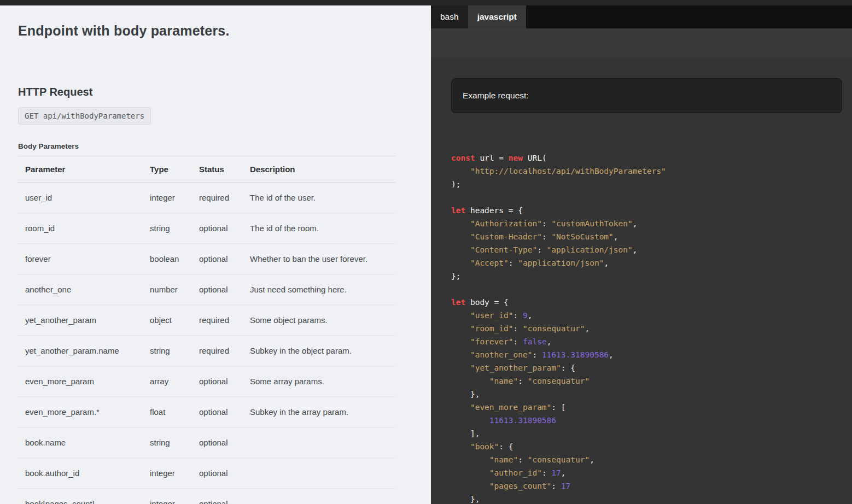 Image resolution: width=852 pixels, height=504 pixels. I want to click on table-cell: yet_another_param, so click(80, 320).